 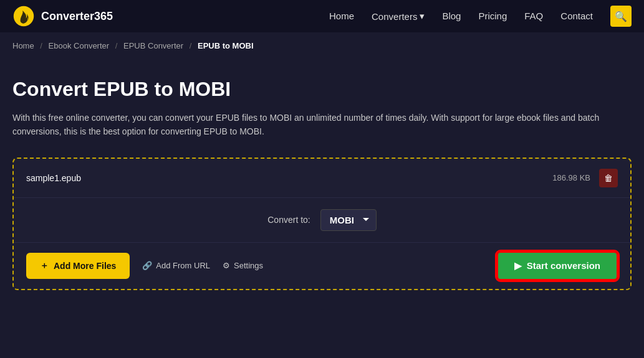 I want to click on nav-links: Home Converters ▾ Blog Pricing FAQ Conta…, so click(x=480, y=16).